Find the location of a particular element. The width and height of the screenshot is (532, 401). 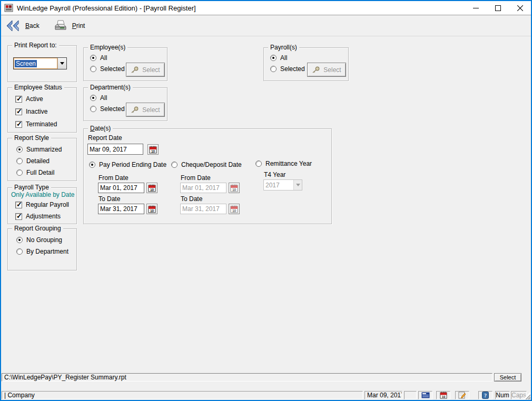

checkbox-label: Regular Payroll is located at coordinates (47, 205).